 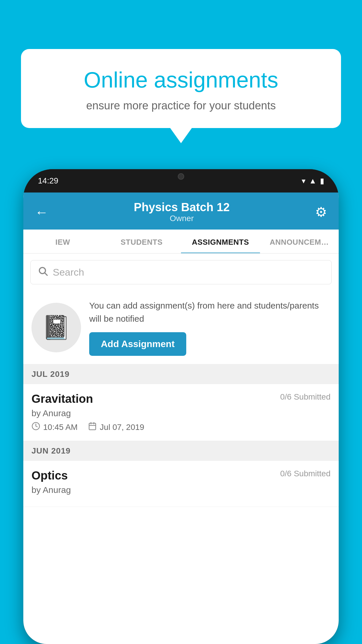 What do you see at coordinates (181, 176) in the screenshot?
I see `phone-notch` at bounding box center [181, 176].